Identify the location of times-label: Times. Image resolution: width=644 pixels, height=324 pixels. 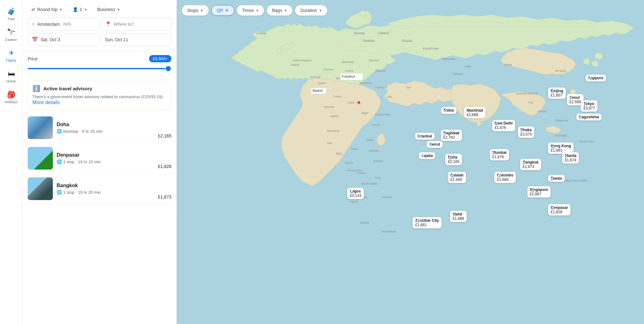
(248, 10).